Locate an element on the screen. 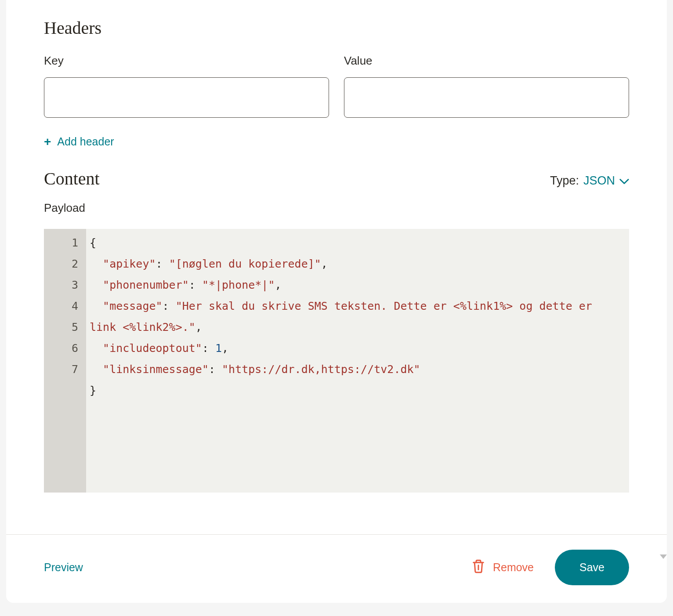  code-line: } is located at coordinates (357, 391).